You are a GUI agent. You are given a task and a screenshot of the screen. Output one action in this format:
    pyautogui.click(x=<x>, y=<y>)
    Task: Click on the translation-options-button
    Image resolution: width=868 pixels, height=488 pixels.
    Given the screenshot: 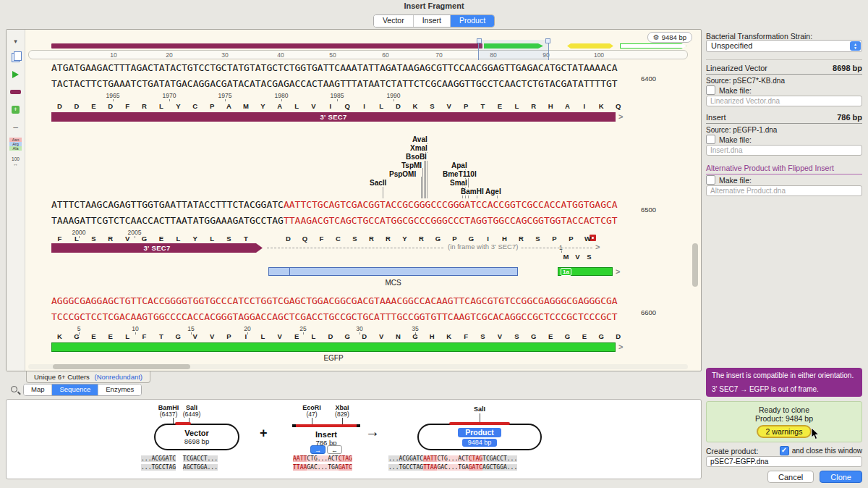 What is the action you would take?
    pyautogui.click(x=16, y=109)
    